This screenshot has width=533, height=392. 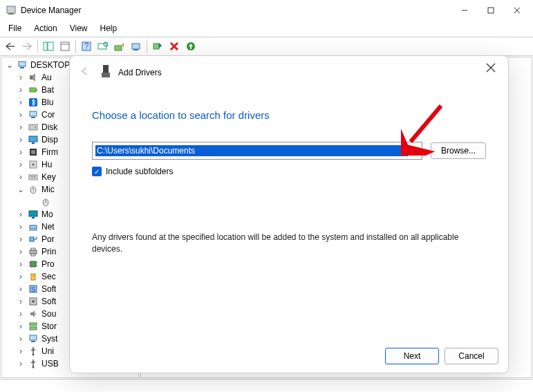 I want to click on toolbar: ?, so click(x=267, y=46).